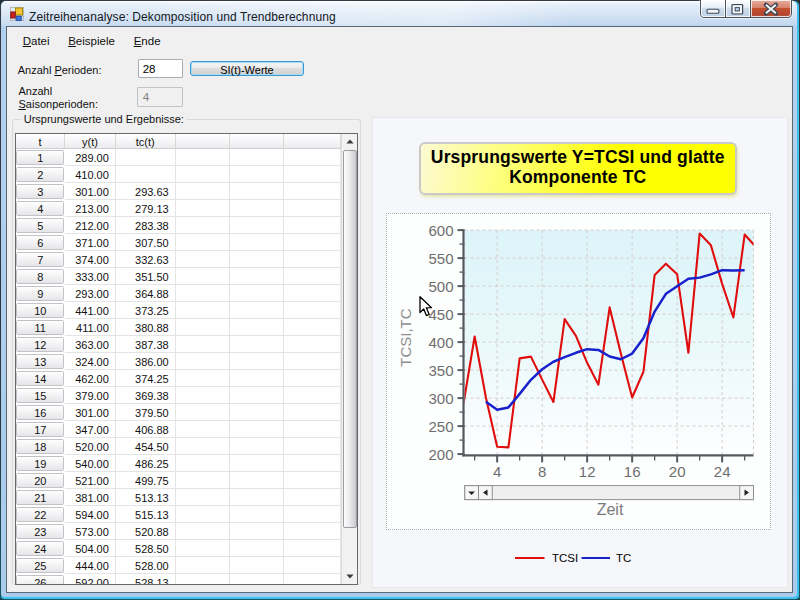 This screenshot has width=800, height=600. What do you see at coordinates (440, 230) in the screenshot?
I see `svg-text: 600` at bounding box center [440, 230].